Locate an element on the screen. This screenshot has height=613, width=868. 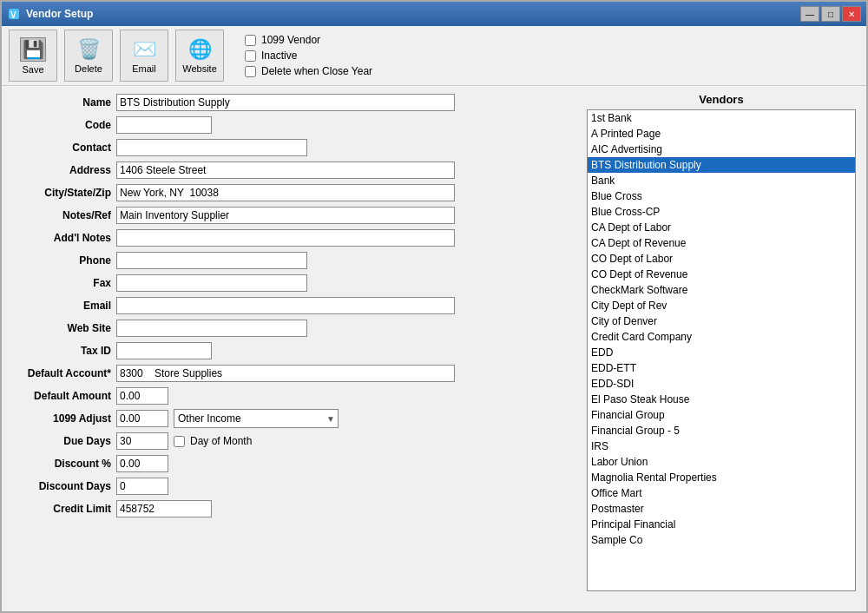
vendors-title: Vendors is located at coordinates (721, 99).